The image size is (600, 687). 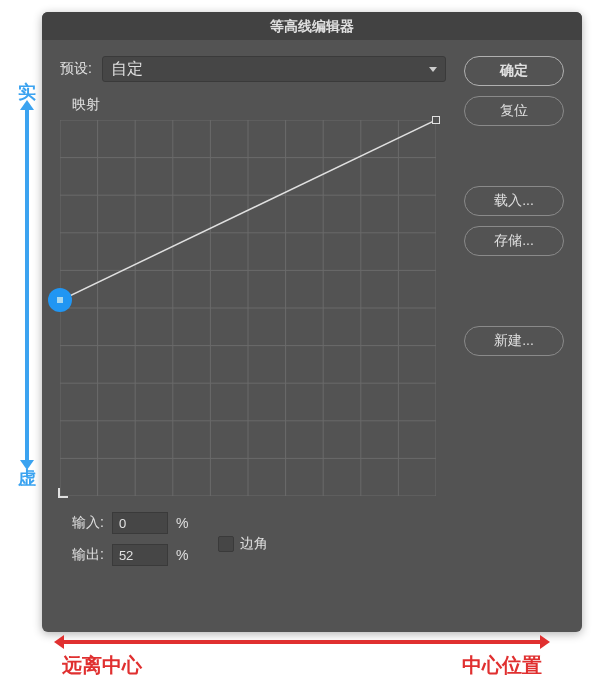 I want to click on curve-point-end, so click(x=436, y=120).